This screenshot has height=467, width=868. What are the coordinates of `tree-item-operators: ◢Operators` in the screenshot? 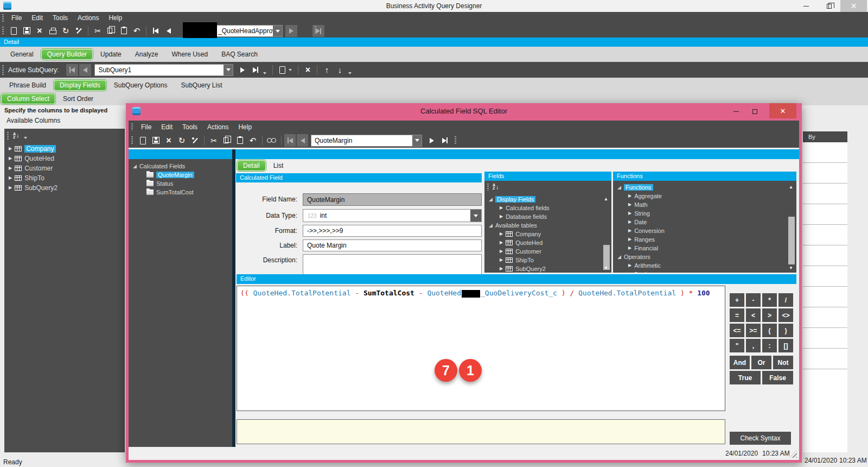 It's located at (705, 257).